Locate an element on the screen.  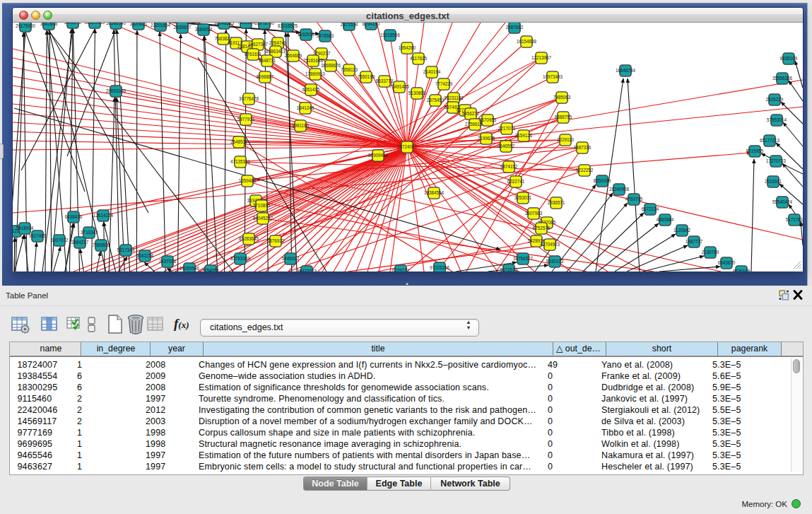
svg-text: 2154126 is located at coordinates (524, 136).